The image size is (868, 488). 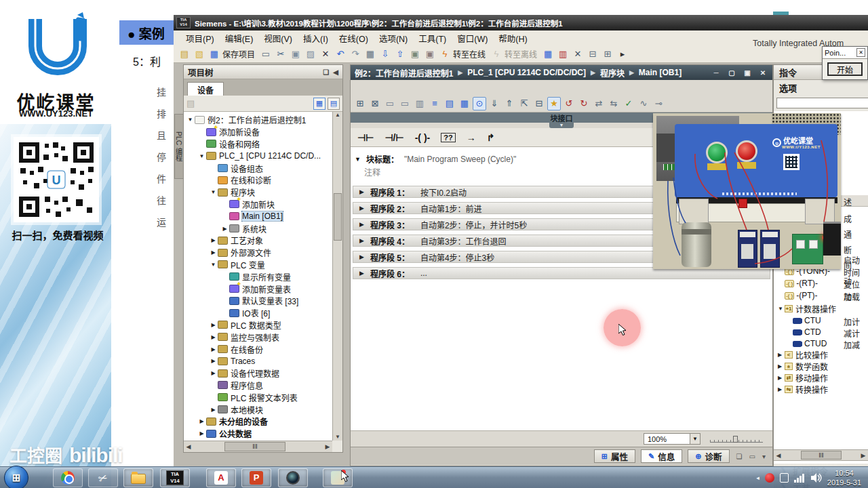 I want to click on delete-network-icon: ⊠, so click(x=375, y=104).